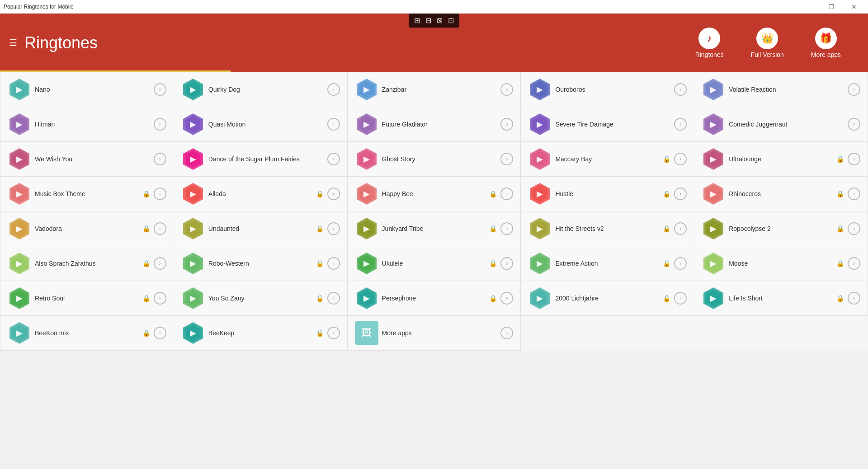 The image size is (868, 469). I want to click on list-item: ▶Moose🔒›, so click(781, 264).